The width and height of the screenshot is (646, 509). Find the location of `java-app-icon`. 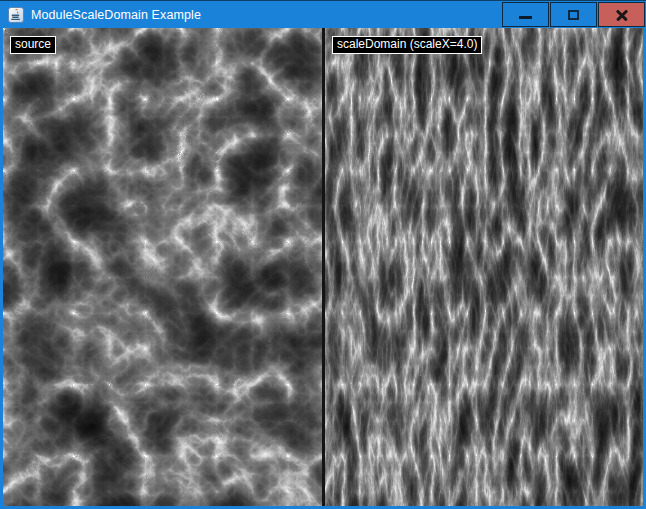

java-app-icon is located at coordinates (16, 15).